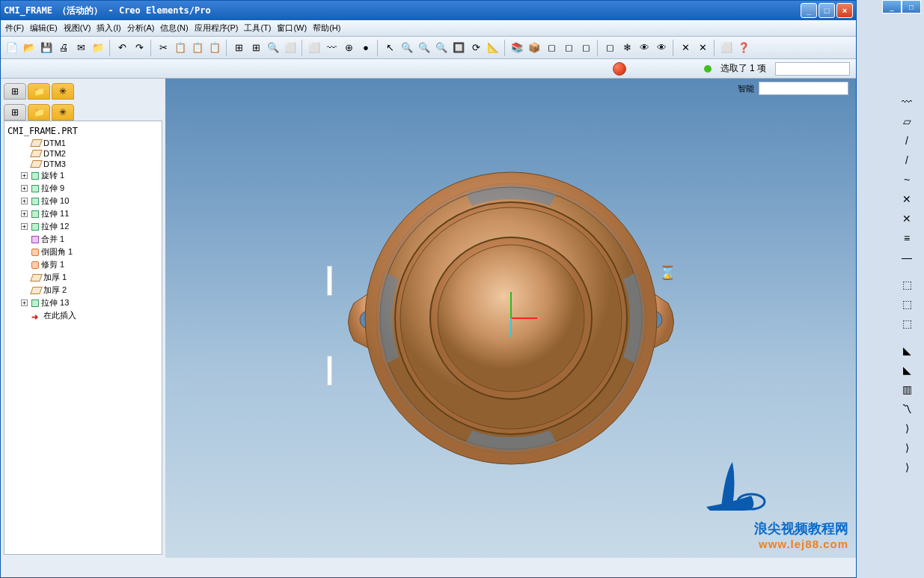 The height and width of the screenshot is (578, 924). Describe the element at coordinates (83, 338) in the screenshot. I see `model-tree: CMI_FRAME.PRT DTM1DTM2DTM3+旋转 1+拉伸 9+拉伸 …` at that location.